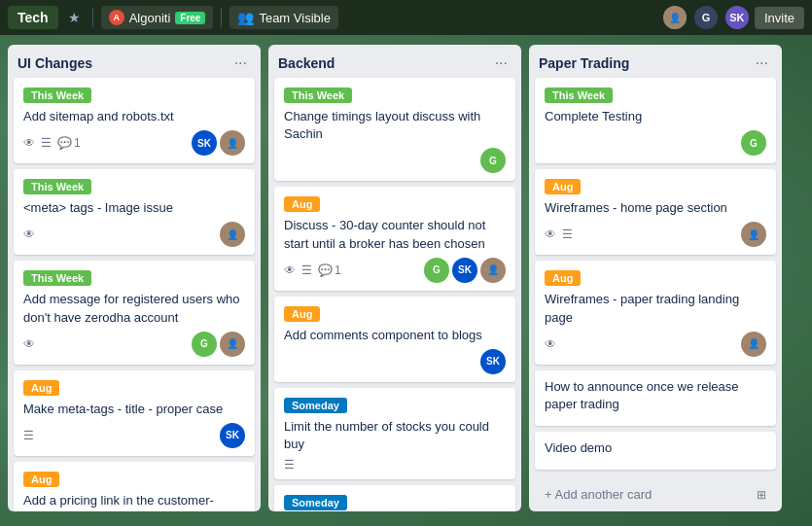 The height and width of the screenshot is (526, 812). I want to click on card-icon-group: 👁☰💬1, so click(313, 270).